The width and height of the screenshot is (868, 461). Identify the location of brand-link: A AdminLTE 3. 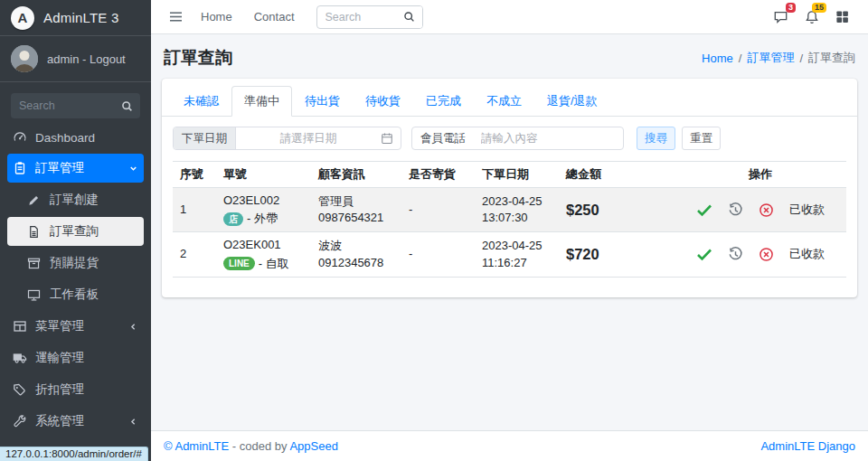
(76, 18).